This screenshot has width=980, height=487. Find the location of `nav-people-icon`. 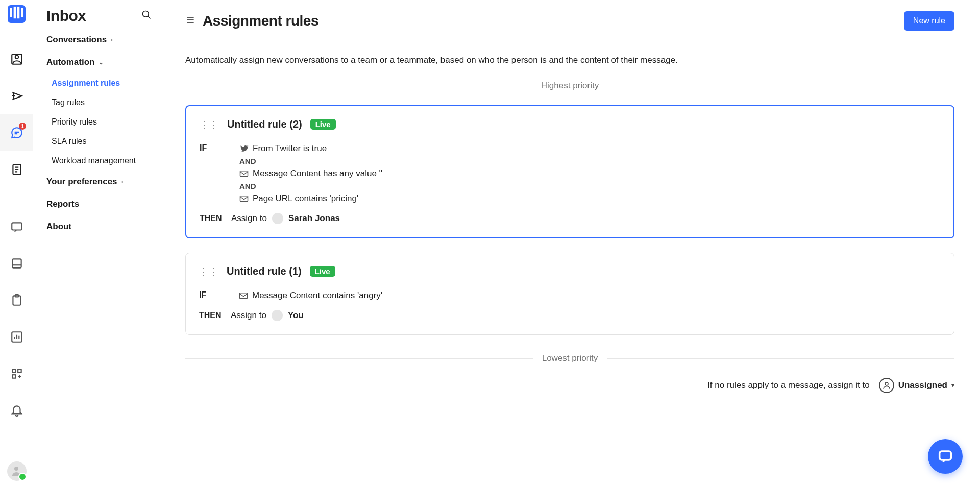

nav-people-icon is located at coordinates (16, 59).